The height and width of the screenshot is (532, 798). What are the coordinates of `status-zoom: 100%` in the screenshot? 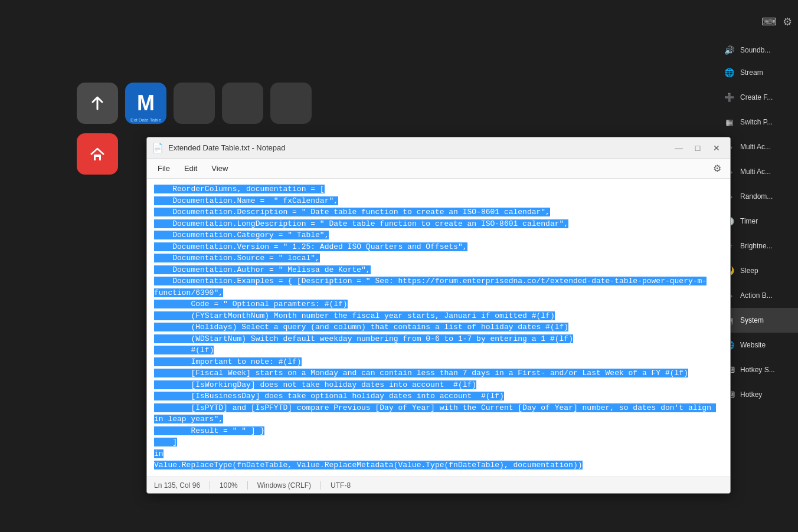 It's located at (229, 485).